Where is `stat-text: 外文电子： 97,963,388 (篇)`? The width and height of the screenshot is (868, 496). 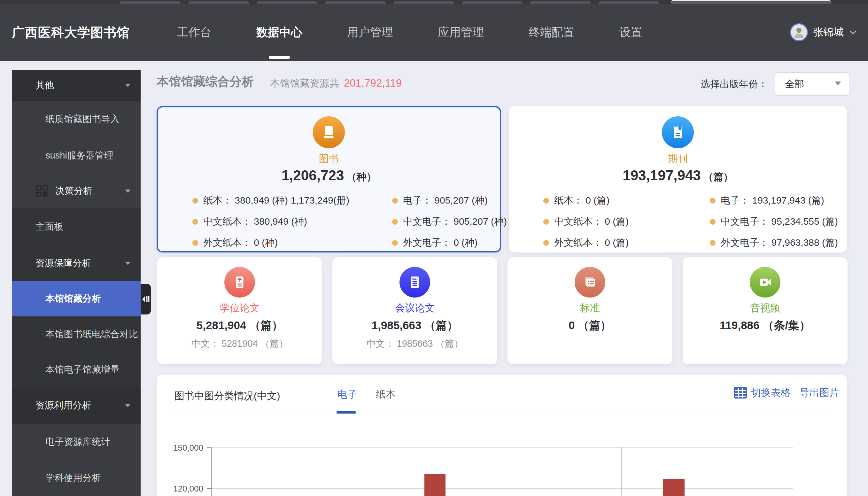 stat-text: 外文电子： 97,963,388 (篇) is located at coordinates (779, 243).